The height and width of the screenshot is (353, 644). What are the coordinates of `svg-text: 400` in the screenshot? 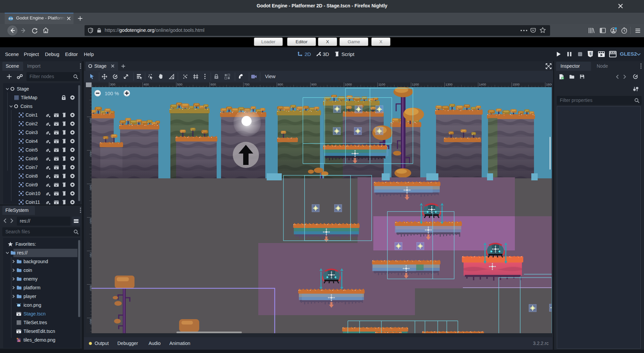 It's located at (146, 84).